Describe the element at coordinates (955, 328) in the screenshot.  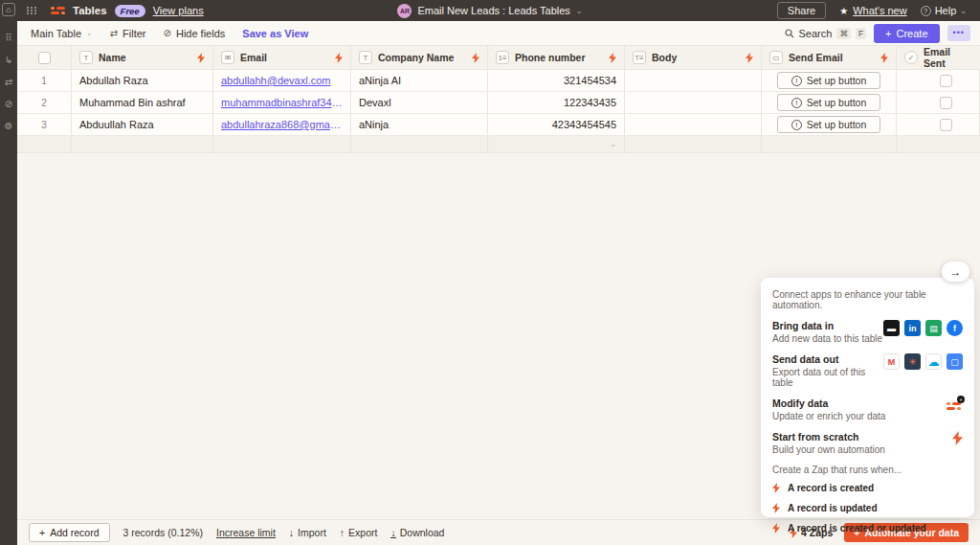
I see `facebook-icon: f` at that location.